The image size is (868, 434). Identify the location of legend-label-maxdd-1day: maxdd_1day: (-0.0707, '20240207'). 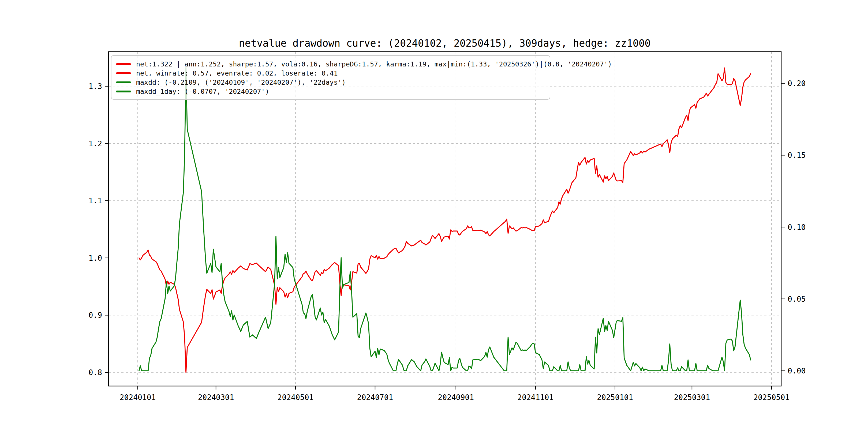
(203, 92).